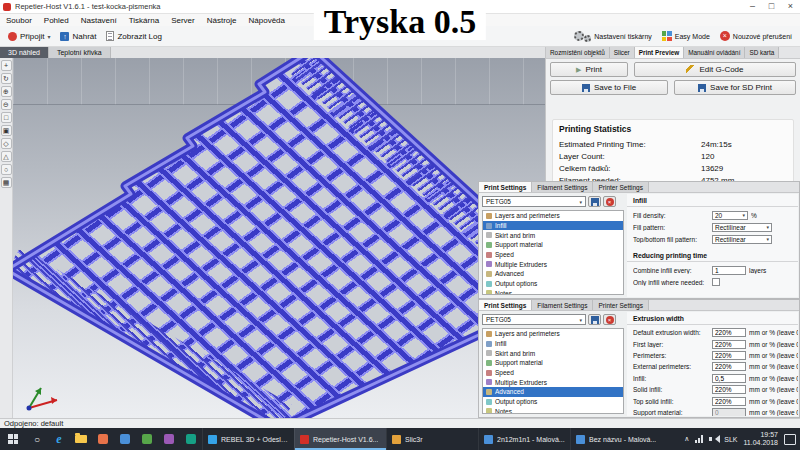 The width and height of the screenshot is (800, 450). I want to click on menu-nastaveni: Nastavení, so click(99, 20).